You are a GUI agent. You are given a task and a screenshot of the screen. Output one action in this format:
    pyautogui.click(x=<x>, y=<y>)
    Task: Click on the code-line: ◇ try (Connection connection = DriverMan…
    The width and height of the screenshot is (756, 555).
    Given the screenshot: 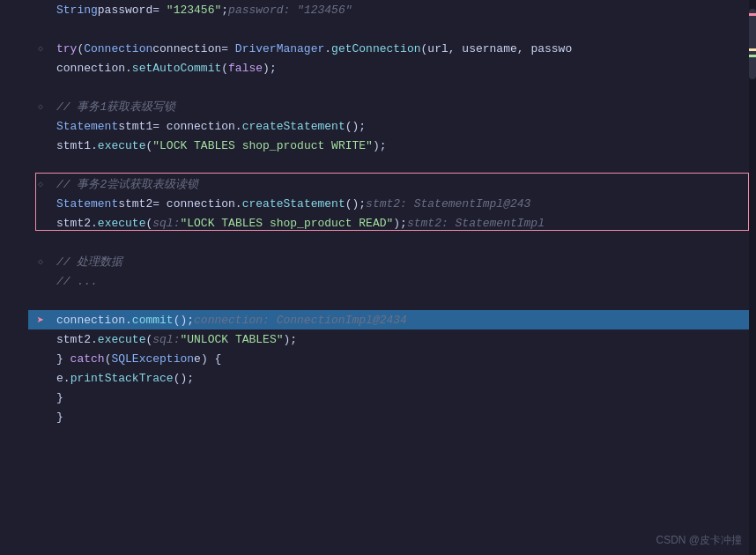 What is the action you would take?
    pyautogui.click(x=392, y=48)
    